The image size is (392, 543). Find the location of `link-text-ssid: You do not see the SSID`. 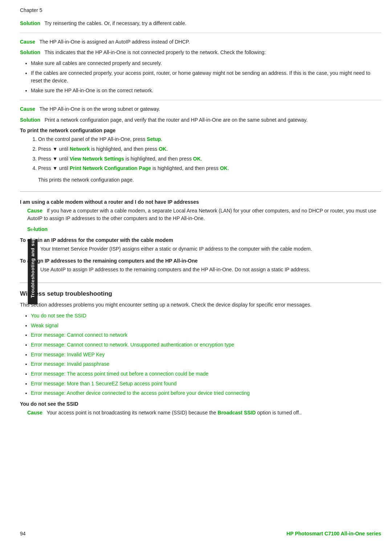

link-text-ssid: You do not see the SSID is located at coordinates (59, 316).